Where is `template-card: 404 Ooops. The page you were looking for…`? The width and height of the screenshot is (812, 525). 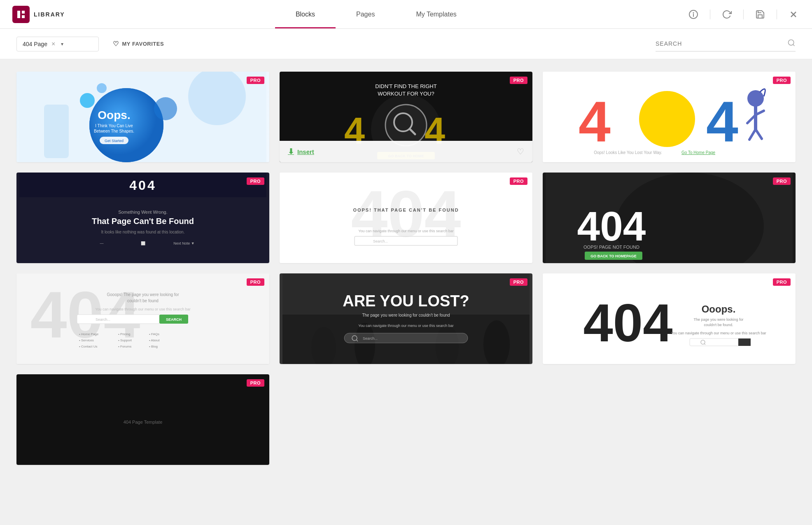 template-card: 404 Ooops. The page you were looking for… is located at coordinates (669, 319).